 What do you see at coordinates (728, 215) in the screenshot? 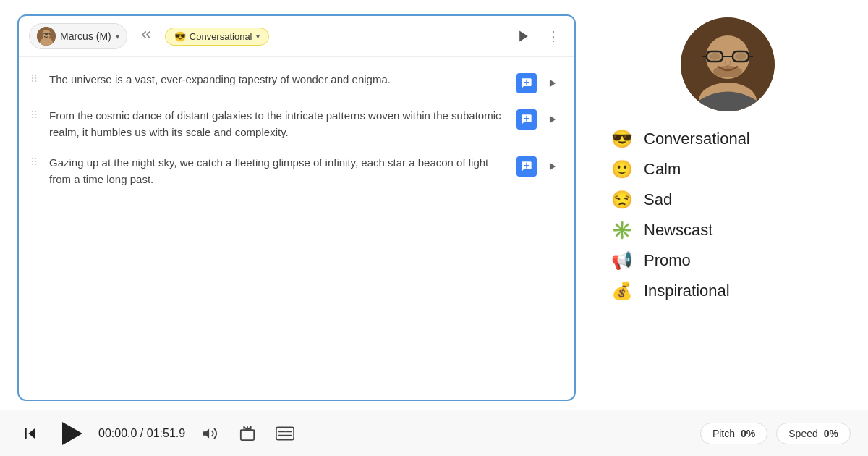
I see `style-options-list: 😎 Conversational 🙂 Calm 😒 Sad ✳️ Newscas…` at bounding box center [728, 215].